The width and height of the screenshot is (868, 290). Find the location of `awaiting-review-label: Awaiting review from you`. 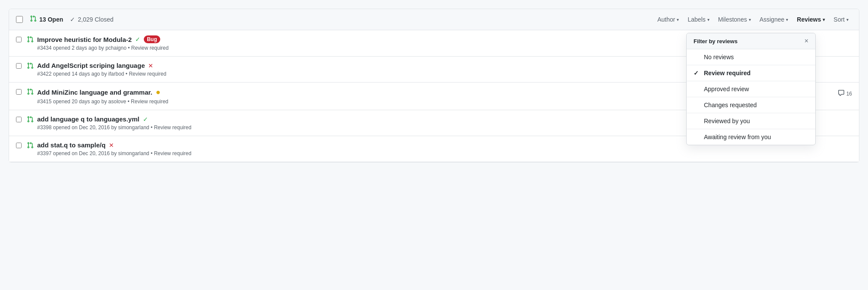

awaiting-review-label: Awaiting review from you is located at coordinates (738, 137).